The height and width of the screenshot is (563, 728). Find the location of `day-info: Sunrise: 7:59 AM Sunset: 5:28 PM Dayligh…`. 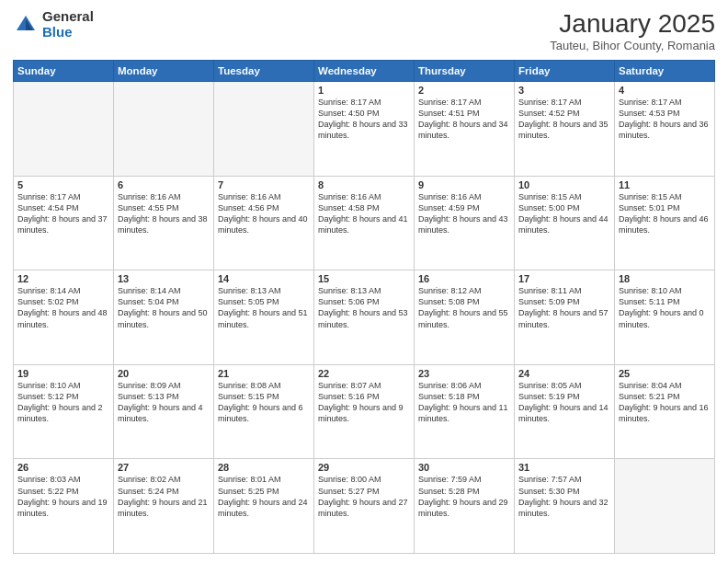

day-info: Sunrise: 7:59 AM Sunset: 5:28 PM Dayligh… is located at coordinates (464, 497).